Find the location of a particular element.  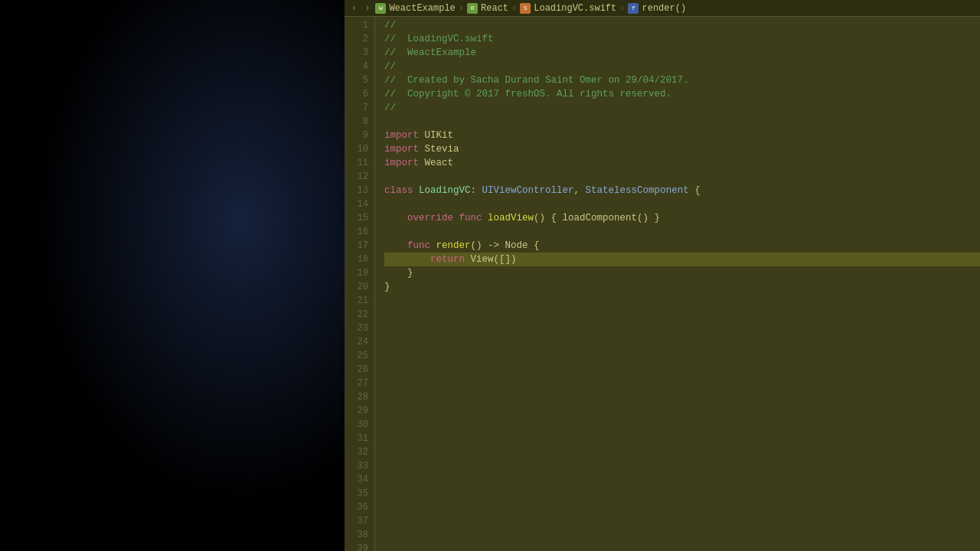

code-token: import is located at coordinates (401, 149).